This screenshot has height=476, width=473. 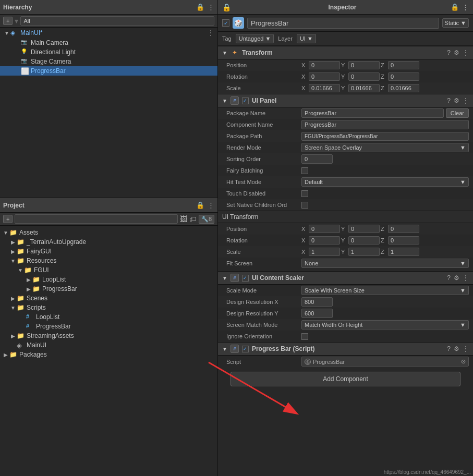 I want to click on design-res-y-input, so click(x=317, y=313).